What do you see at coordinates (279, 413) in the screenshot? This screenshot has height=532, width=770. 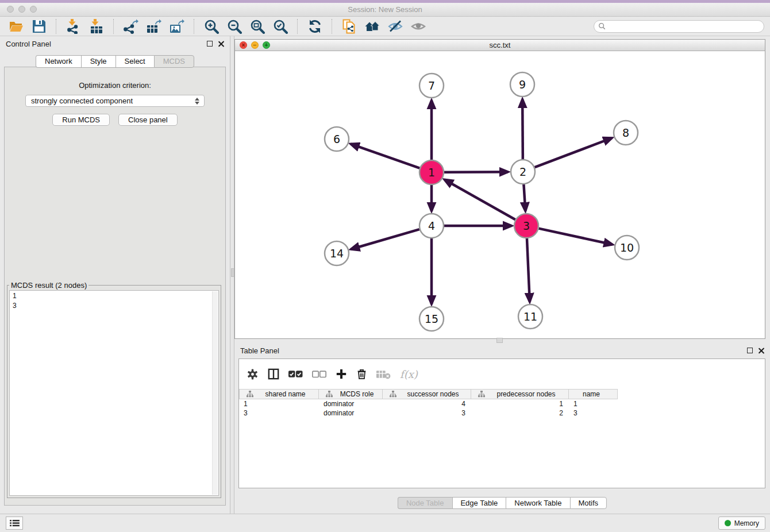 I see `table-cell: 3` at bounding box center [279, 413].